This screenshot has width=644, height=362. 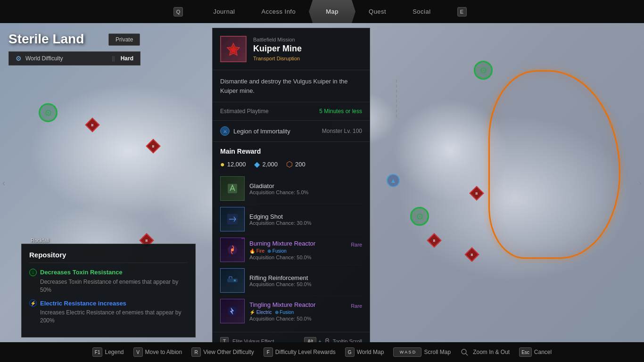 What do you see at coordinates (291, 250) in the screenshot?
I see `reward-item-burning-reactor: Burning Mixture Reactor Rare 🔥 Fire ⊕ Fu…` at bounding box center [291, 250].